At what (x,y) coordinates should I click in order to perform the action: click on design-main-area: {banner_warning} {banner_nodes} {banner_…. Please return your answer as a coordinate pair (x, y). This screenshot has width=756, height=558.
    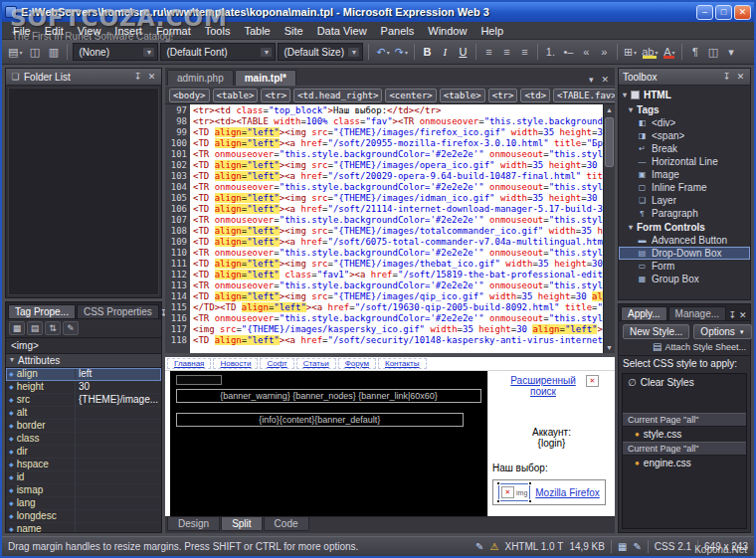
    Looking at the image, I should click on (328, 444).